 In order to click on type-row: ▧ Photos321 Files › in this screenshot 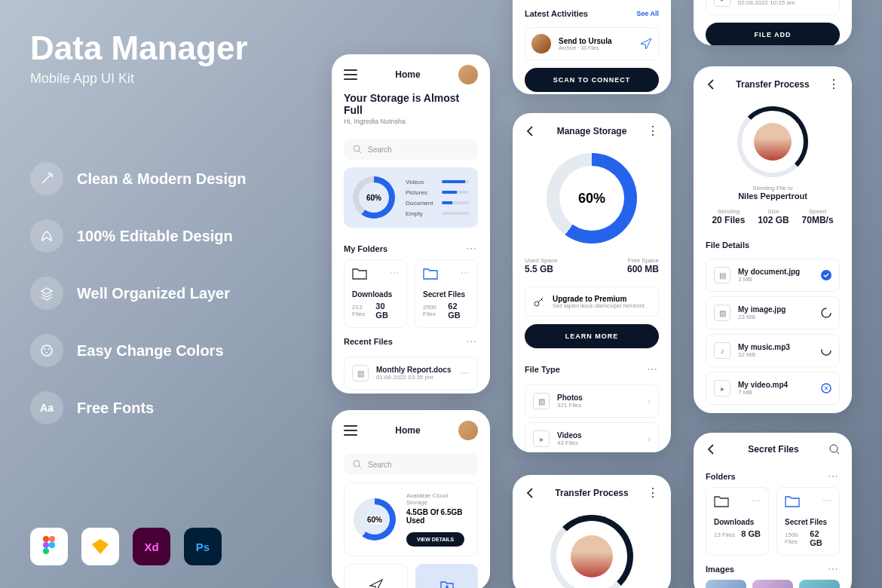, I will do `click(592, 401)`.